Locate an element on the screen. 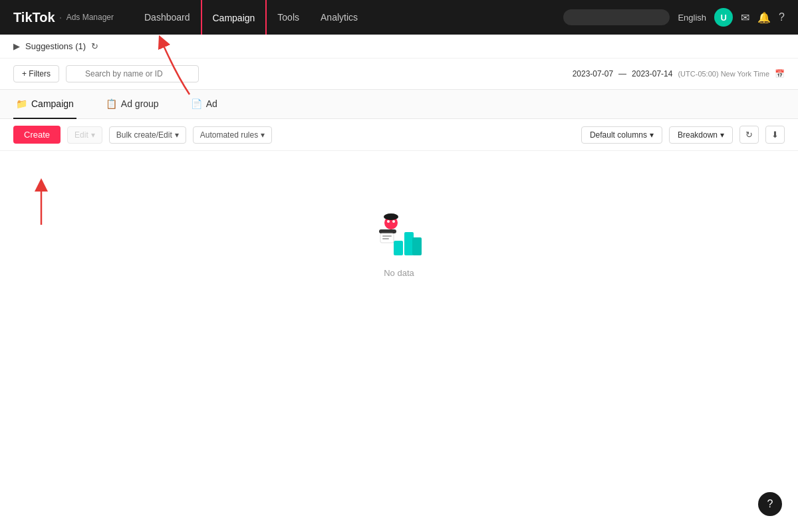  right-actions: Default columns ▾ Breakdown ▾ ↻ ⬇ is located at coordinates (683, 134).